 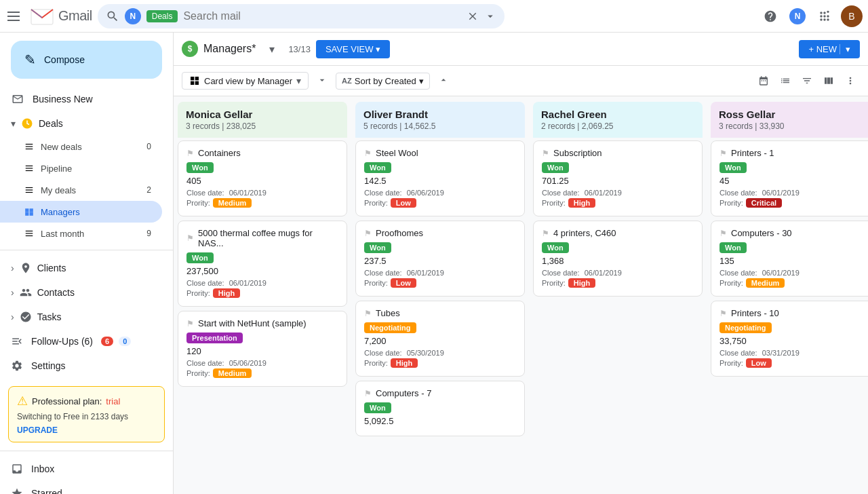 I want to click on deal-card: ⚑ Computers - 30 Won 135 Close date: 06/…, so click(x=789, y=259).